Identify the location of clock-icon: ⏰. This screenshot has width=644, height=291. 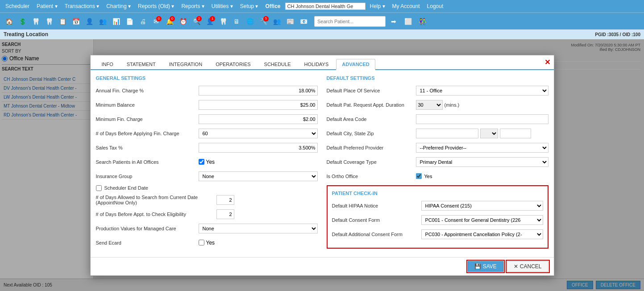
(183, 21).